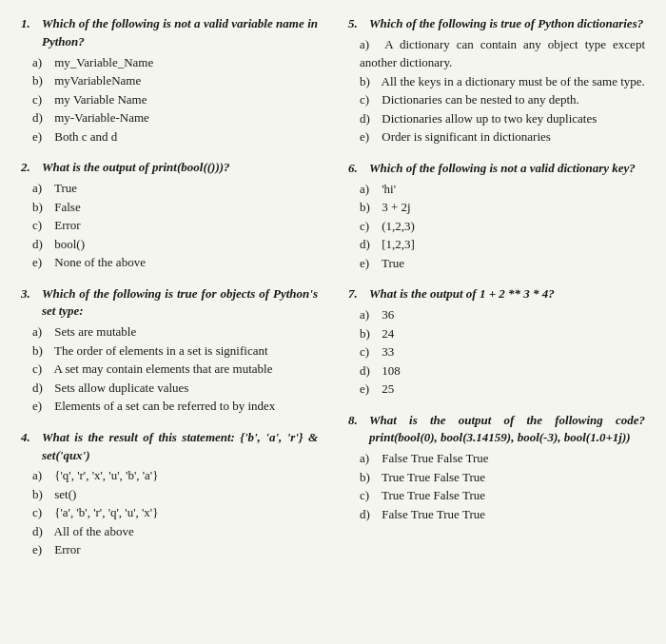 This screenshot has width=666, height=644. I want to click on options-list: a) {'q', 'r', 'x', 'u', 'b', 'a'}b) set(…, so click(169, 513).